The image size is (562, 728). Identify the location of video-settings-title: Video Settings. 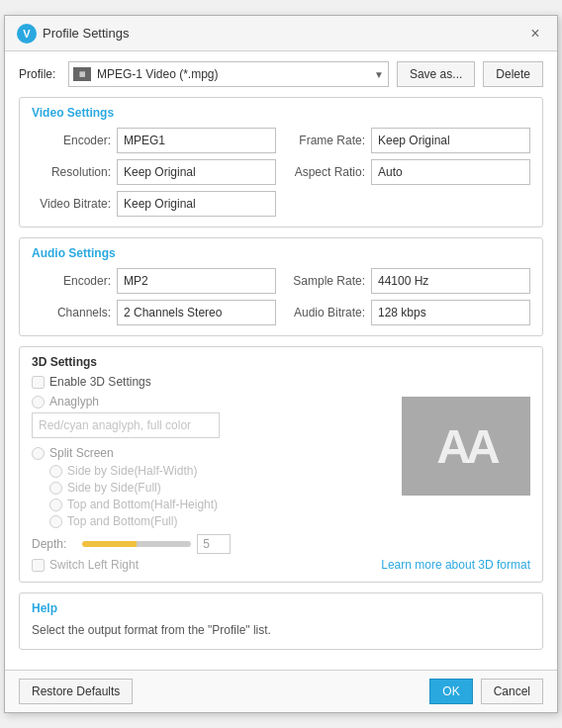
(281, 113).